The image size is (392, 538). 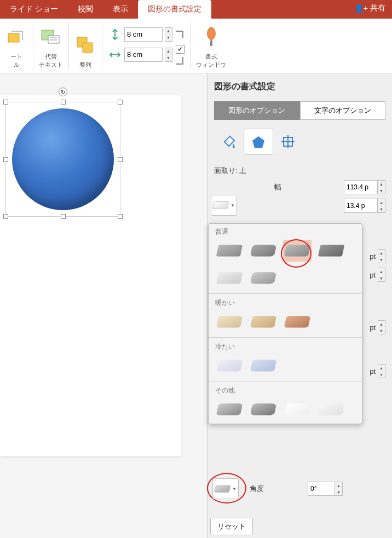 I want to click on resize-handle-se, so click(x=120, y=217).